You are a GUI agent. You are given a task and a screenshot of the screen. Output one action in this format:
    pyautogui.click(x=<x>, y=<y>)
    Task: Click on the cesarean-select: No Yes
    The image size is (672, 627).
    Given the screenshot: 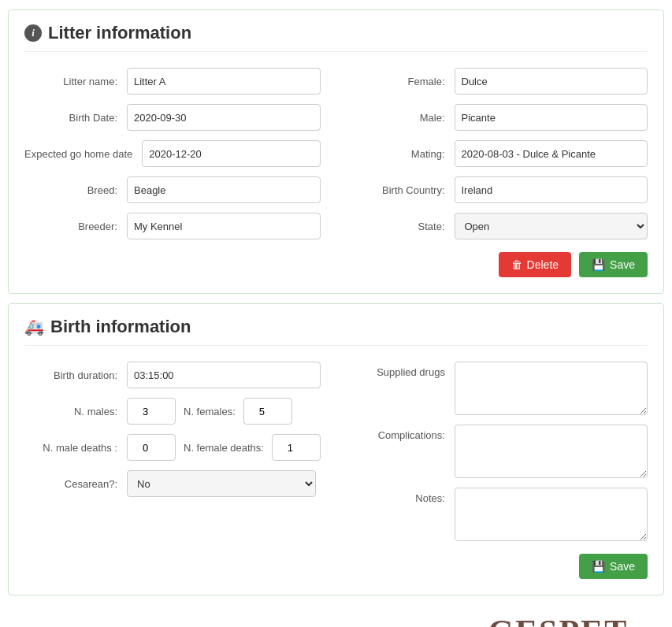 What is the action you would take?
    pyautogui.click(x=221, y=484)
    